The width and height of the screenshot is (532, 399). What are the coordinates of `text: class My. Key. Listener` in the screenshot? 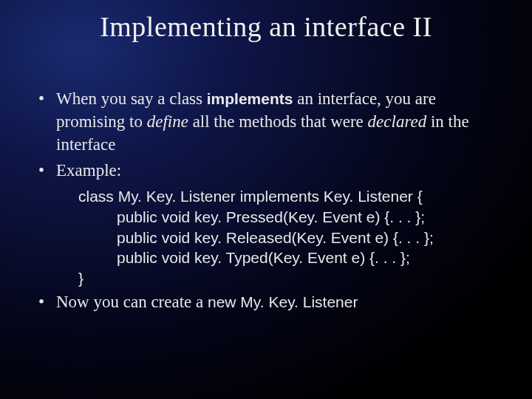 It's located at (160, 197).